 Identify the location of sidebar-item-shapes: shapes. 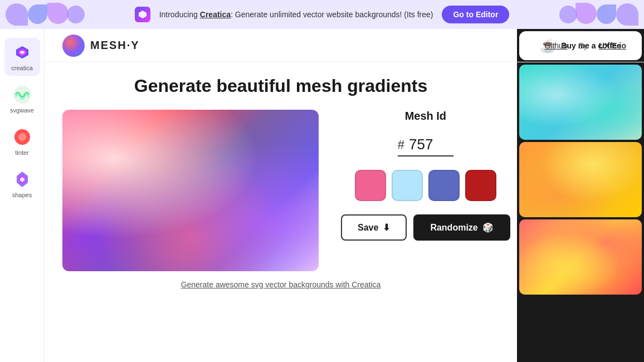
(22, 184).